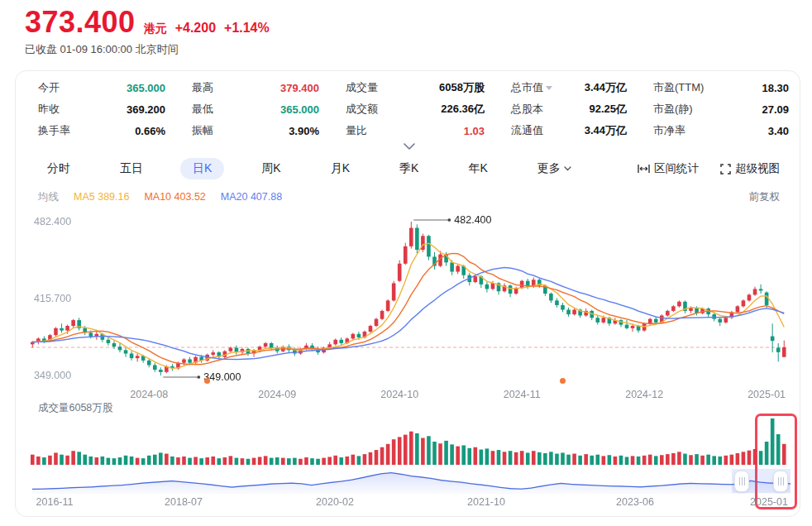  Describe the element at coordinates (101, 197) in the screenshot. I see `ma5-value: MA5 389.16` at that location.